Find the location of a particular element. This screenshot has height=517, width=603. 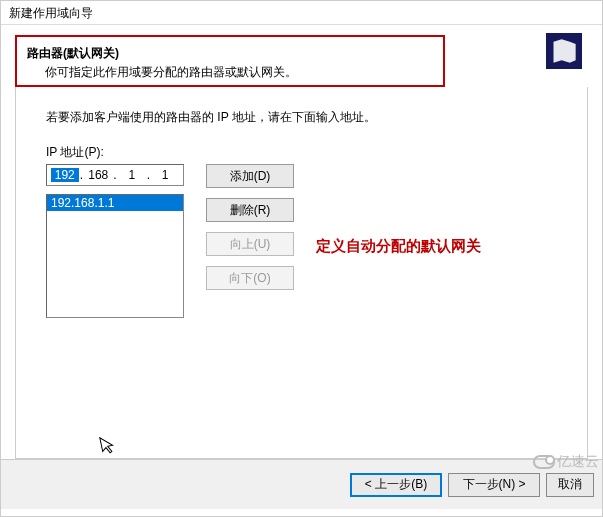

ip-octet-3: 1 is located at coordinates (132, 175).